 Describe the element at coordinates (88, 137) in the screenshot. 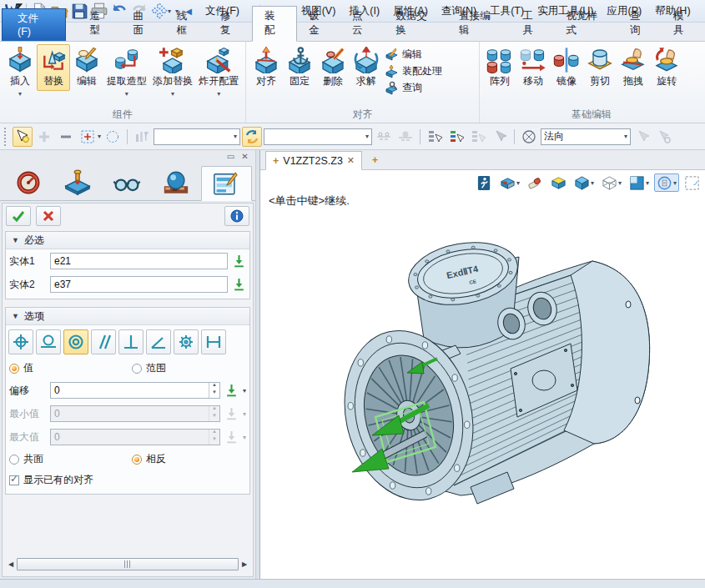

I see `pick-box-button` at that location.